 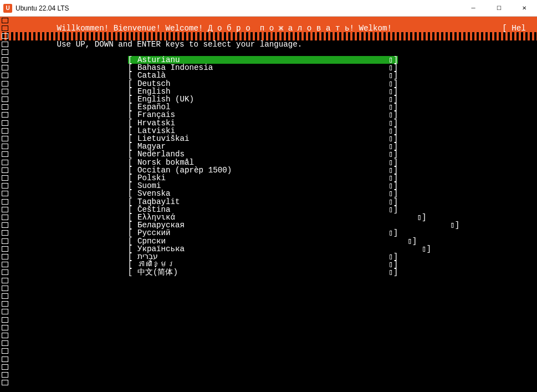 I want to click on language-item: Hrvatski, so click(x=156, y=123).